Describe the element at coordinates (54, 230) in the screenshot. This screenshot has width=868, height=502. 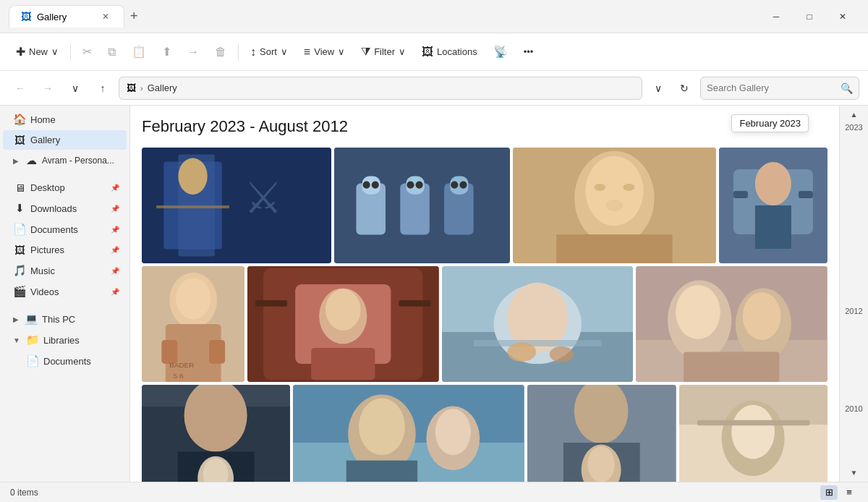
I see `sidebar-label-documents: Documents` at that location.